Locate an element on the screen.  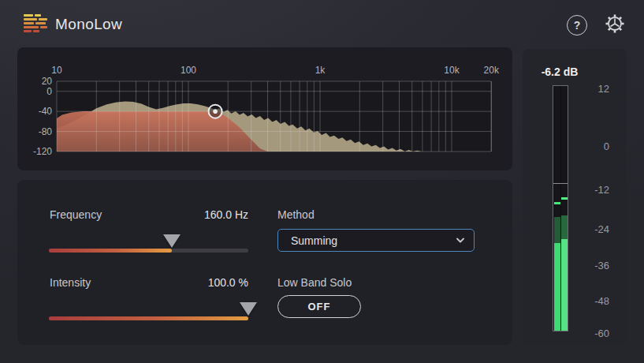
low-band-solo-label: Low Band Solo is located at coordinates (315, 283).